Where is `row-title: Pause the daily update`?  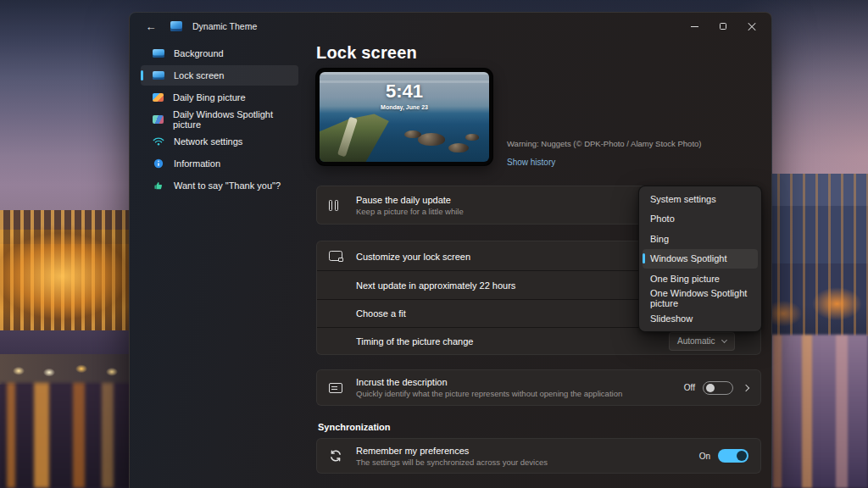
row-title: Pause the daily update is located at coordinates (410, 200).